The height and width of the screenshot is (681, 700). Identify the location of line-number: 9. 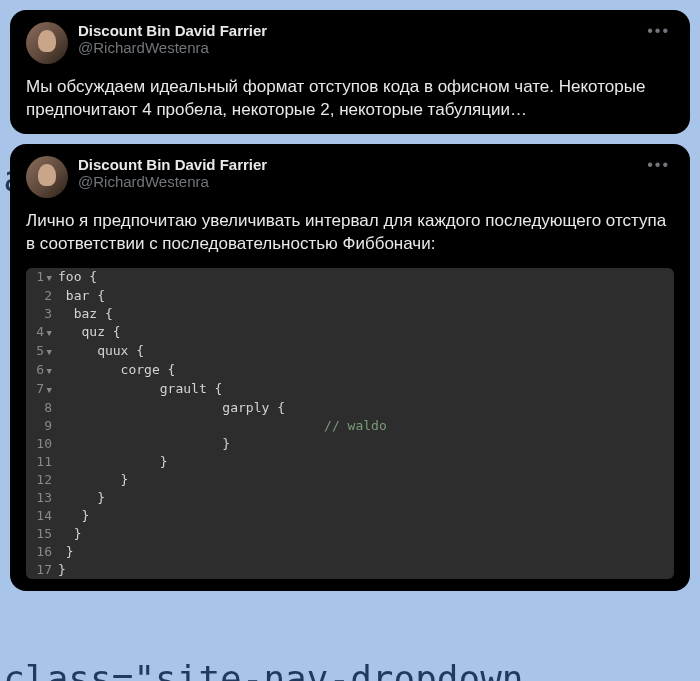
(42, 426).